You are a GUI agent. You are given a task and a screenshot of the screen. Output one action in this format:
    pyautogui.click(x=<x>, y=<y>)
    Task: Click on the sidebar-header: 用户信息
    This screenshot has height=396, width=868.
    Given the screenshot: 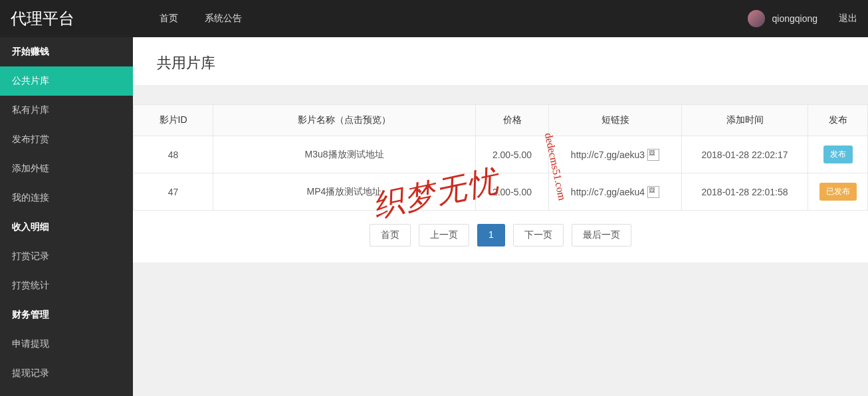 What is the action you would take?
    pyautogui.click(x=66, y=392)
    